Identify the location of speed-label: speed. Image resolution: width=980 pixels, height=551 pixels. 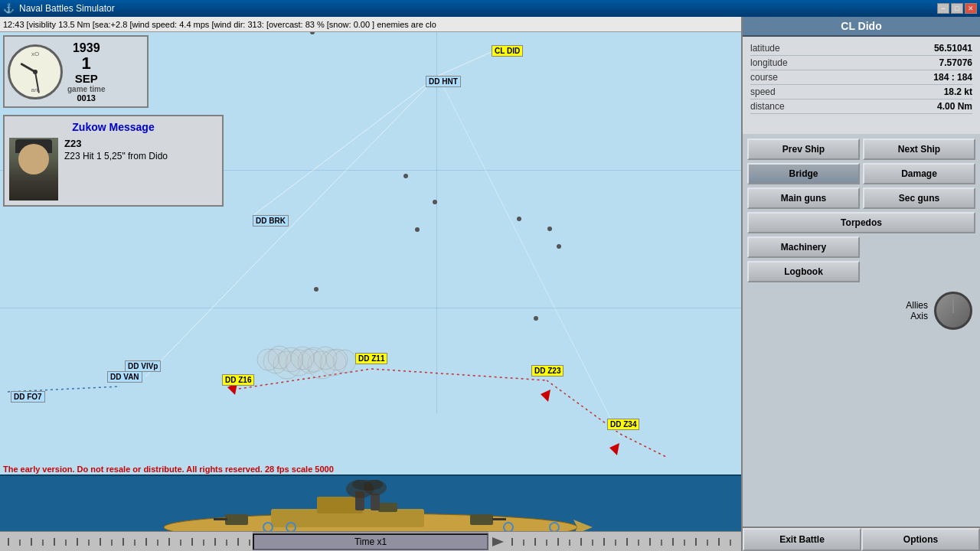
(763, 92).